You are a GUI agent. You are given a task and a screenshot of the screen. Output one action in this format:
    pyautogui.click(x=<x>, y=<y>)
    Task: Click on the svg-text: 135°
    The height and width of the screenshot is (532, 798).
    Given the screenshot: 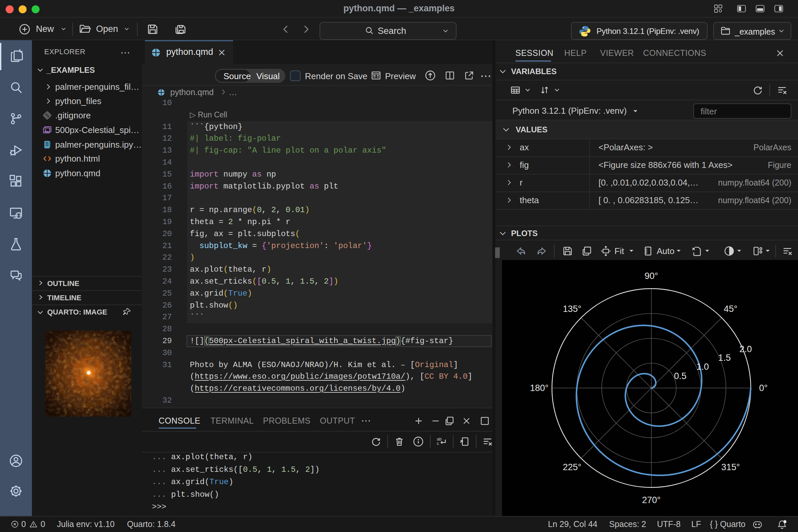 What is the action you would take?
    pyautogui.click(x=572, y=309)
    